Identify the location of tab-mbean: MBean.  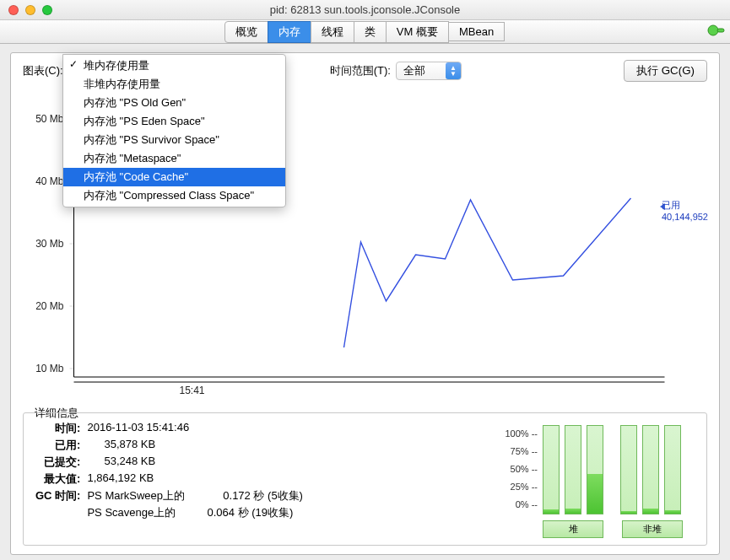
(476, 32).